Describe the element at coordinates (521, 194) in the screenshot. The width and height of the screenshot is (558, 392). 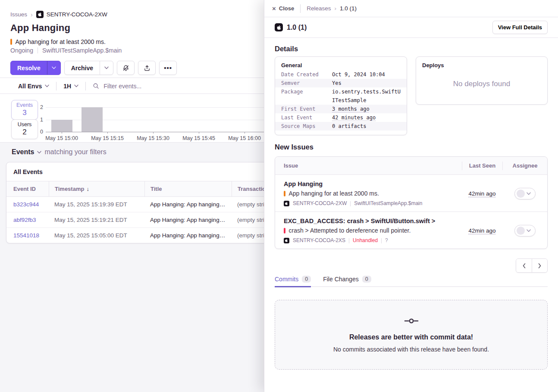
I see `avatar` at that location.